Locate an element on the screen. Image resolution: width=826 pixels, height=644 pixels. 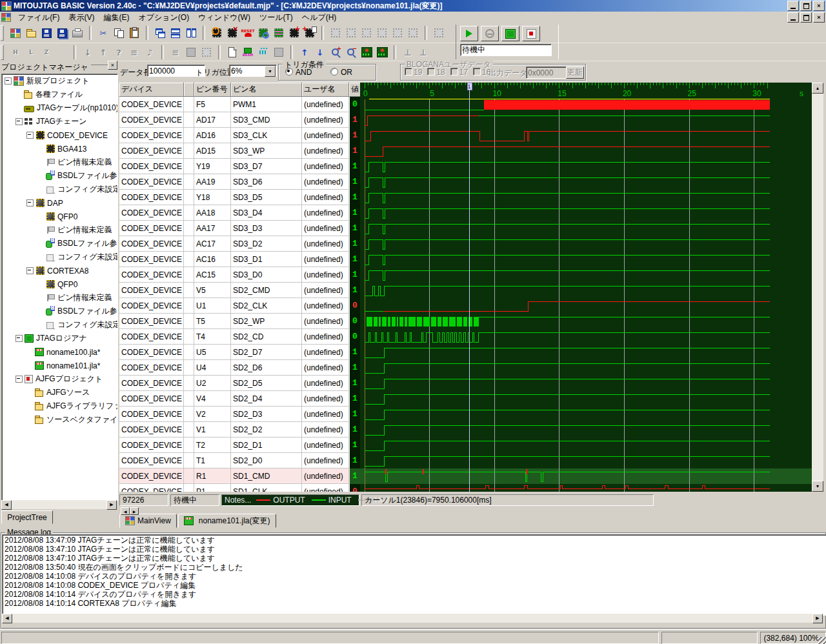
table-row-sd2_cd: CODEX_DEVICET4SD2_CD(undefined) is located at coordinates (235, 337).